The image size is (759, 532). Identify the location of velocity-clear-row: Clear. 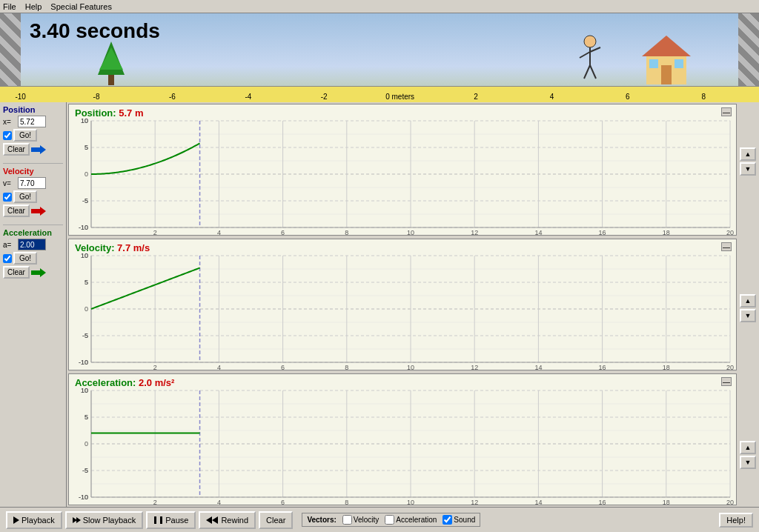
(33, 210).